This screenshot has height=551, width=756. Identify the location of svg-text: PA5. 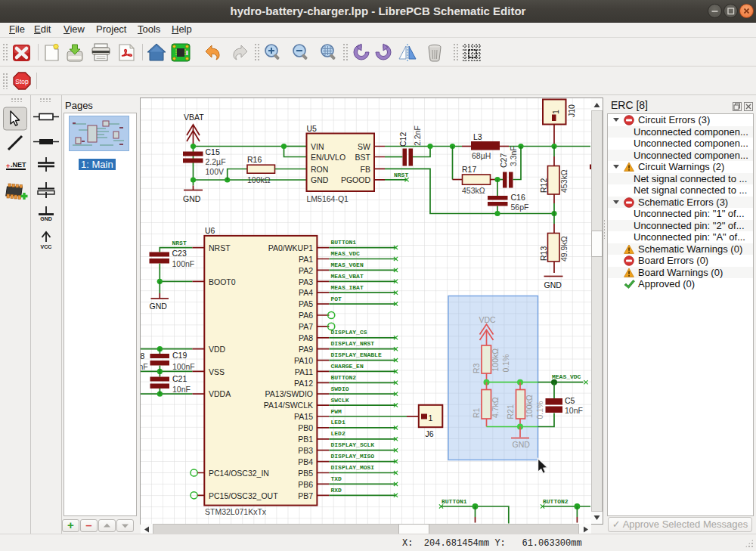
(305, 304).